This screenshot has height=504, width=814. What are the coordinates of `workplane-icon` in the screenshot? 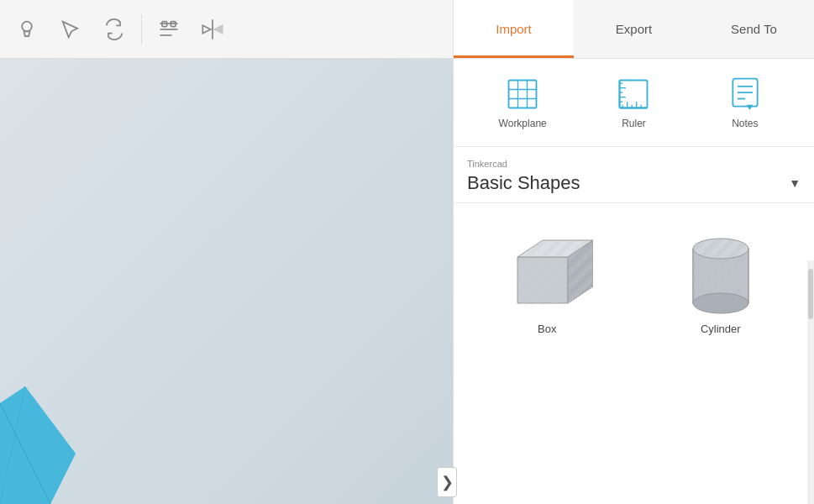 It's located at (523, 94).